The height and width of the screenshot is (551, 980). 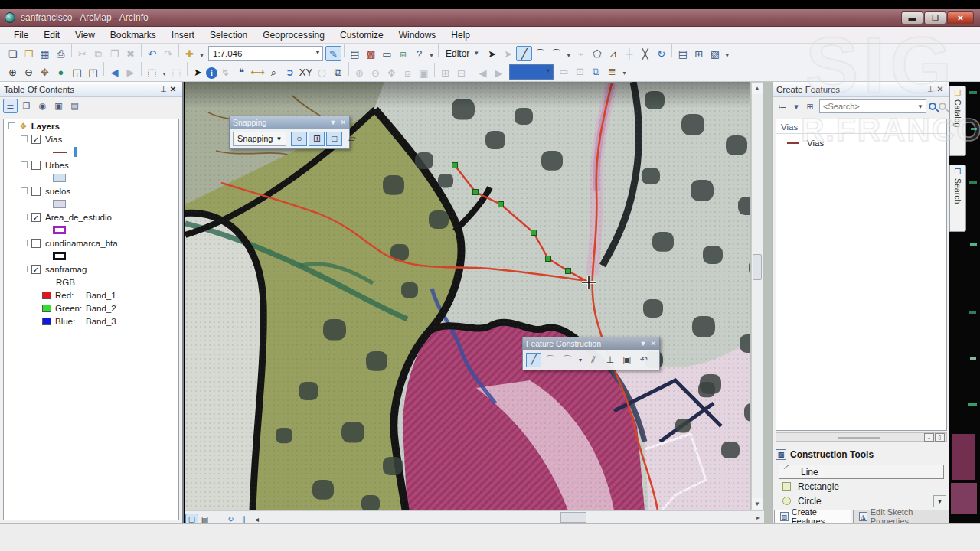 What do you see at coordinates (66, 269) in the screenshot?
I see `layer-label-sanframag: sanframag` at bounding box center [66, 269].